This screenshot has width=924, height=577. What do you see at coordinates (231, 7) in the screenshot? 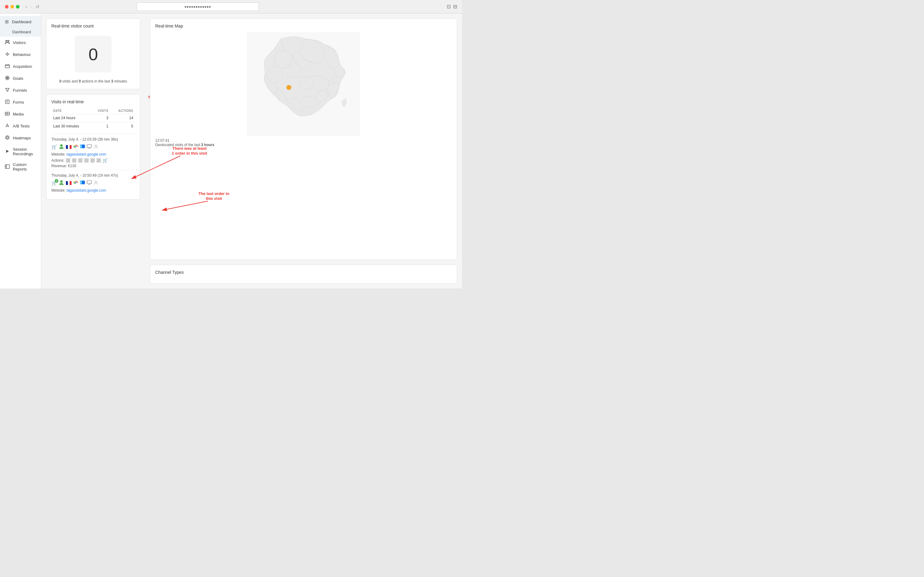
I see `browser-toolbar: ‹ › ↺ ●●●●●●●●●●●● ⊡ ⊟` at bounding box center [231, 7].